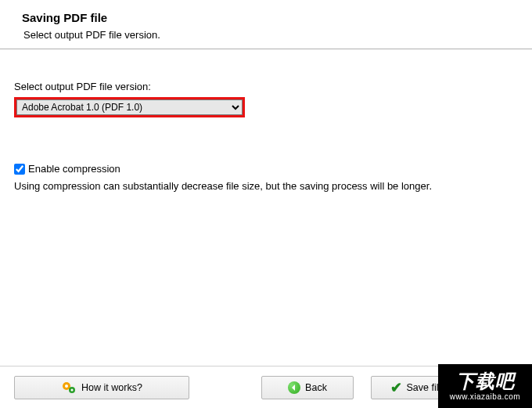 This screenshot has width=532, height=408. What do you see at coordinates (130, 107) in the screenshot?
I see `version-select-highlight: Adobe Acrobat 1.0 (PDF 1.0)` at bounding box center [130, 107].